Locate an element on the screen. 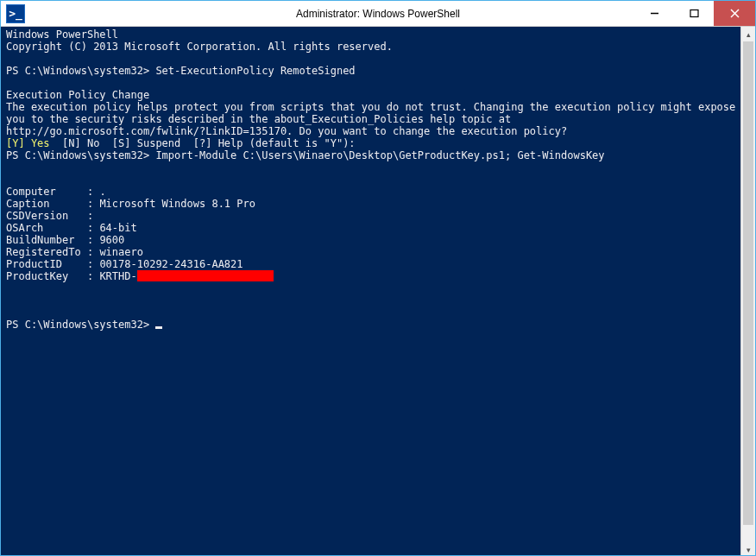 This screenshot has width=756, height=556. powershell-icon: >_ is located at coordinates (16, 14).